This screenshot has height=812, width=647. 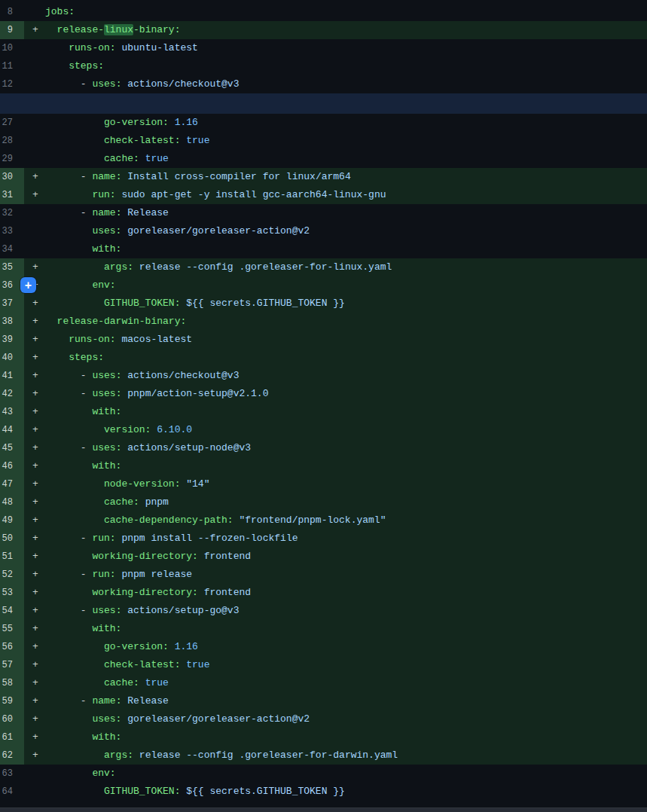 What do you see at coordinates (12, 249) in the screenshot?
I see `line-number: 34` at bounding box center [12, 249].